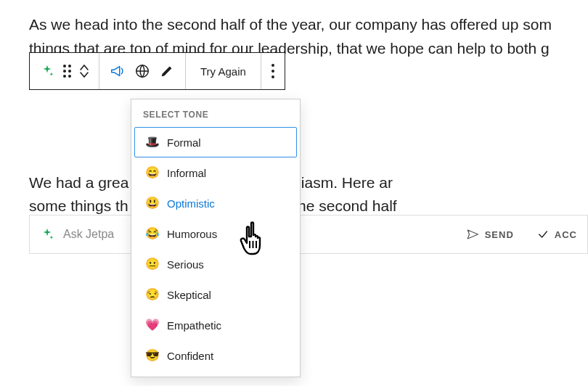  What do you see at coordinates (186, 264) in the screenshot?
I see `tone-option-label: Serious` at bounding box center [186, 264].